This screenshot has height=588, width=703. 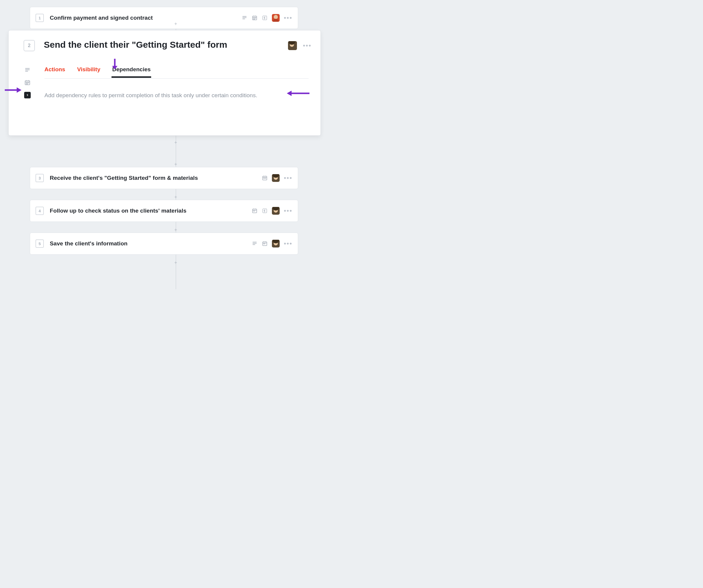 What do you see at coordinates (164, 18) in the screenshot?
I see `task-card: 1 Confirm payment and signed contract ••…` at bounding box center [164, 18].